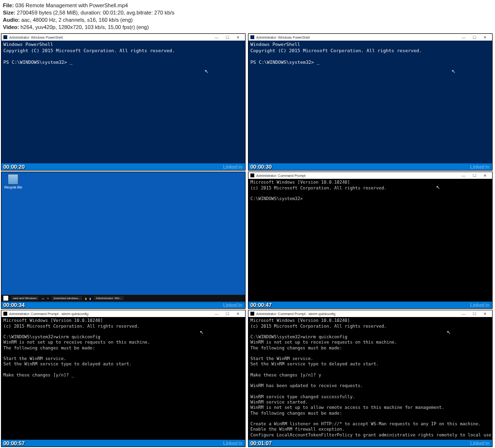 The width and height of the screenshot is (495, 448). I want to click on explorer-icon: ▮, so click(86, 299).